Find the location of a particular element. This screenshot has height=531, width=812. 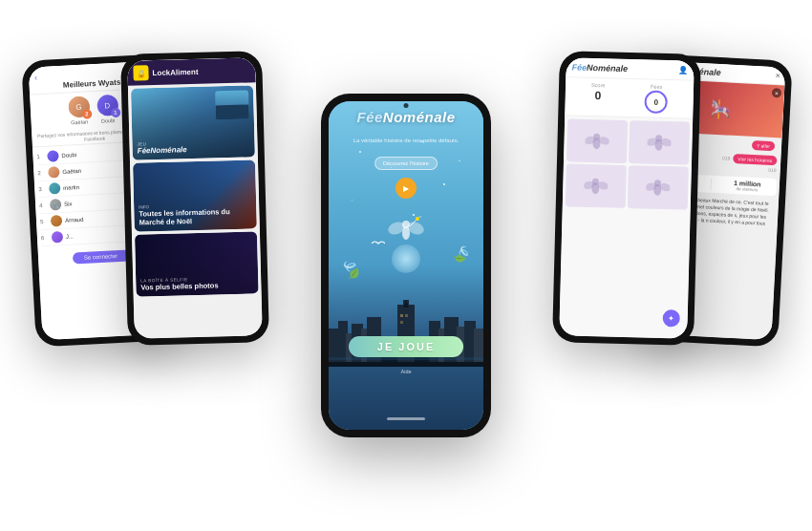

r1-logo-fee: Fée is located at coordinates (579, 67).